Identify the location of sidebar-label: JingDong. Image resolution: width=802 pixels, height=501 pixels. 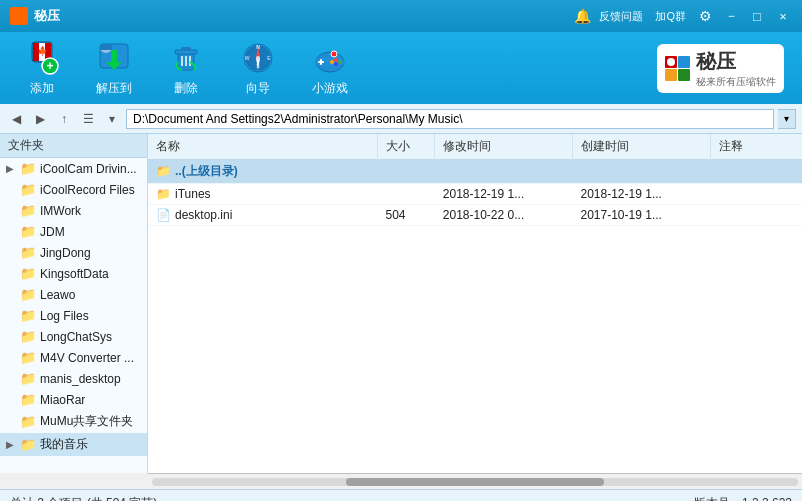
(66, 253).